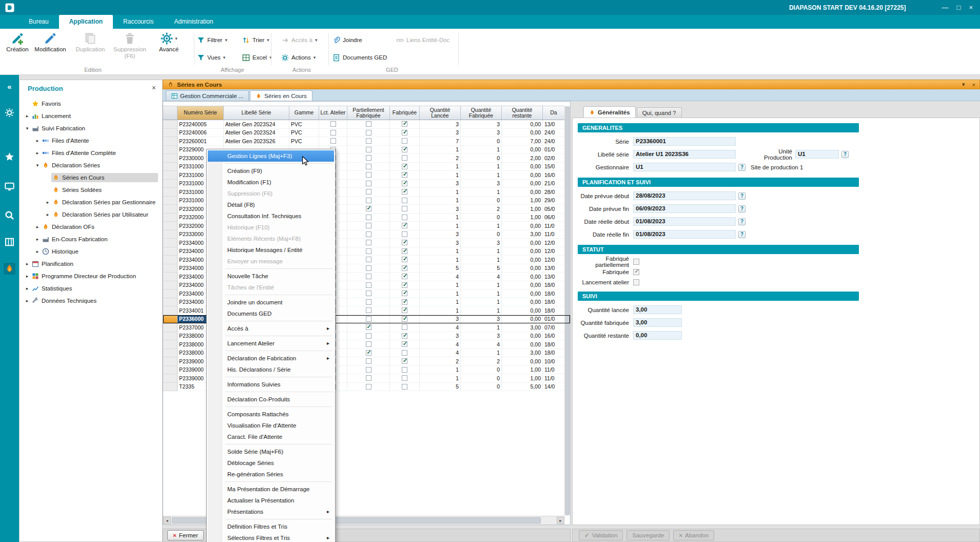 The width and height of the screenshot is (980, 542). What do you see at coordinates (211, 57) in the screenshot?
I see `vues-button: Vues ▾` at bounding box center [211, 57].